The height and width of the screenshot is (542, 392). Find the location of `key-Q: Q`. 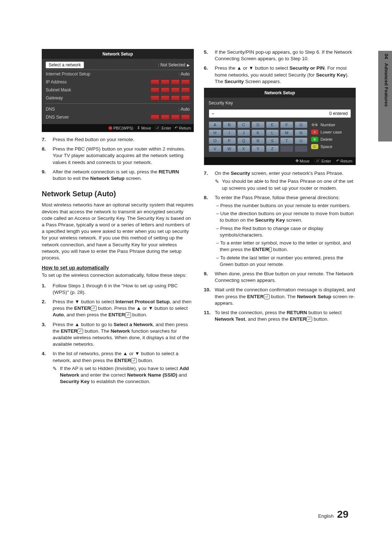

key-Q: Q is located at coordinates (244, 141).